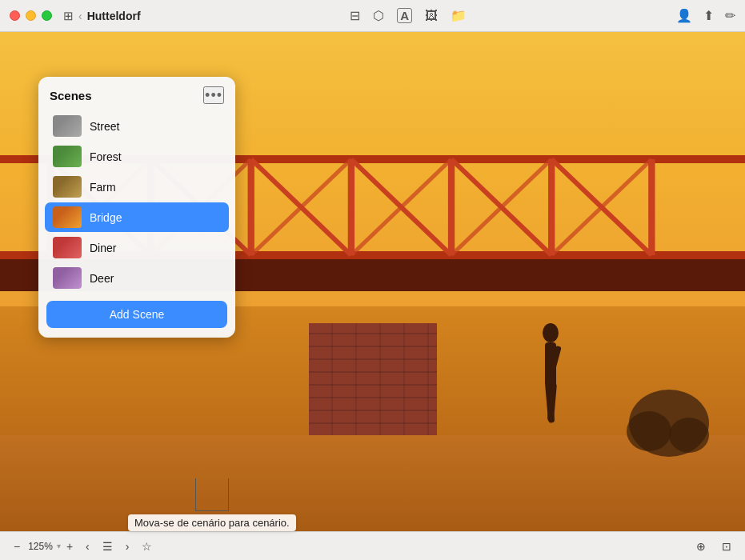  What do you see at coordinates (67, 248) in the screenshot?
I see `scene-thumb-diner` at bounding box center [67, 248].